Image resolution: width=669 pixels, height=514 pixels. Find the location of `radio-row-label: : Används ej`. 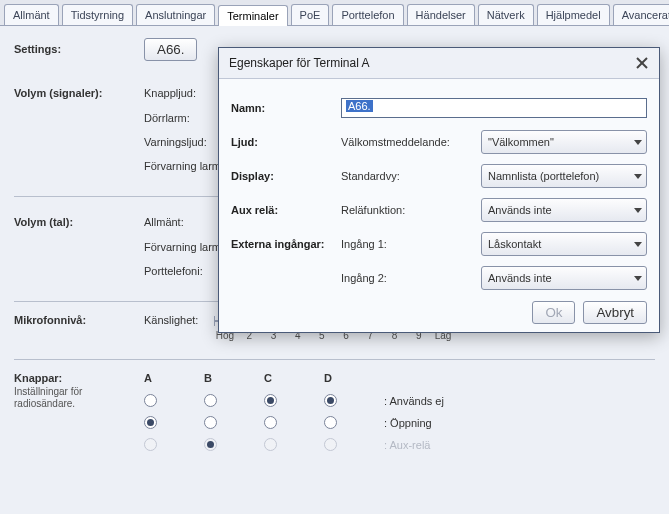

radio-row-label: : Används ej is located at coordinates (414, 401).